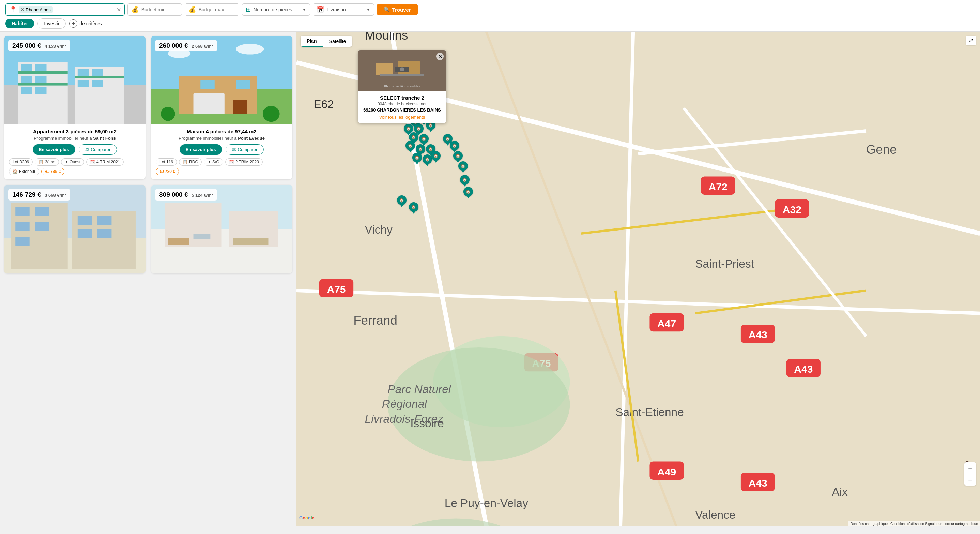 Image resolution: width=980 pixels, height=534 pixels. Describe the element at coordinates (222, 229) in the screenshot. I see `listing-card-4: 309 000 € 5 124 €/m²` at that location.